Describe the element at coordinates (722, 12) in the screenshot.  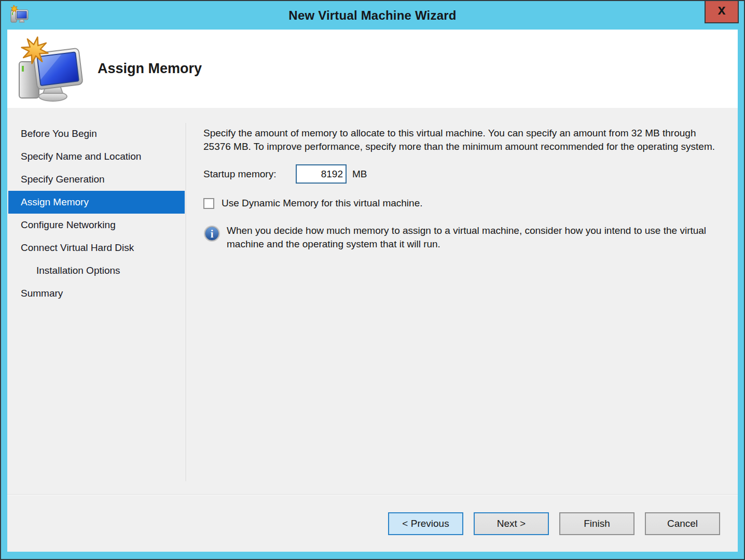
I see `close-button: x` at that location.